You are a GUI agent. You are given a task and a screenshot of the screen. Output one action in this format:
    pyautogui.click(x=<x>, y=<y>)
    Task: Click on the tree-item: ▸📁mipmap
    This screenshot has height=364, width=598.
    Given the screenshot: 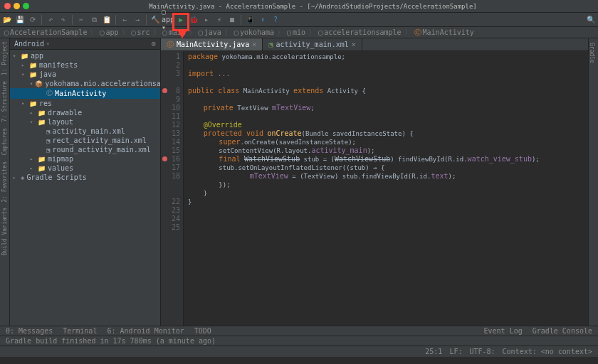 What is the action you would take?
    pyautogui.click(x=85, y=159)
    